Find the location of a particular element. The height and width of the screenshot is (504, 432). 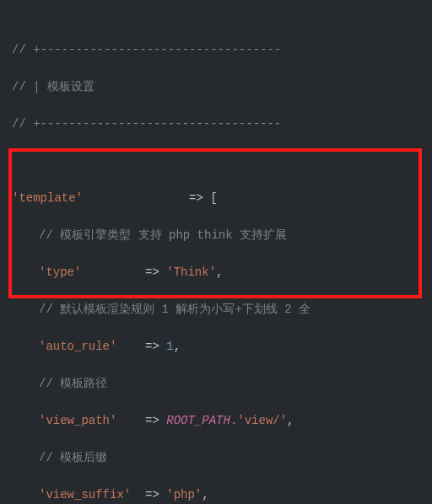

template-key-line: 'template' => [ is located at coordinates (222, 198).